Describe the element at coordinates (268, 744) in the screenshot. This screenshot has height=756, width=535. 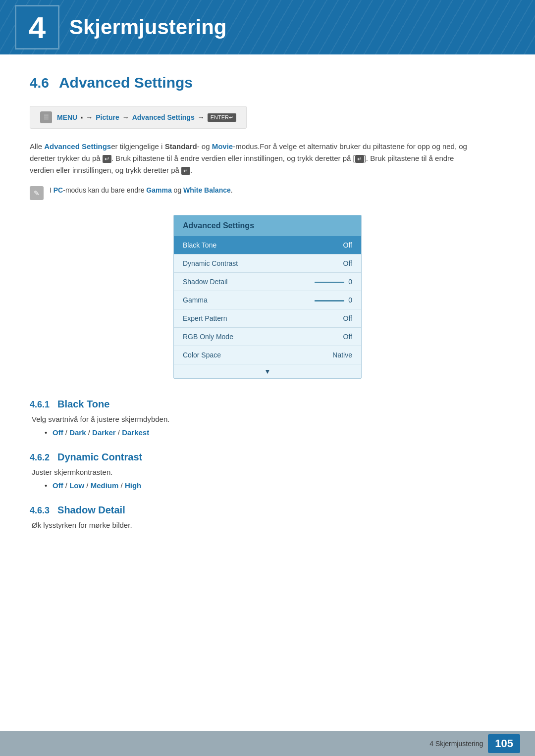
I see `page-footer: 4 Skjermjustering 105` at that location.